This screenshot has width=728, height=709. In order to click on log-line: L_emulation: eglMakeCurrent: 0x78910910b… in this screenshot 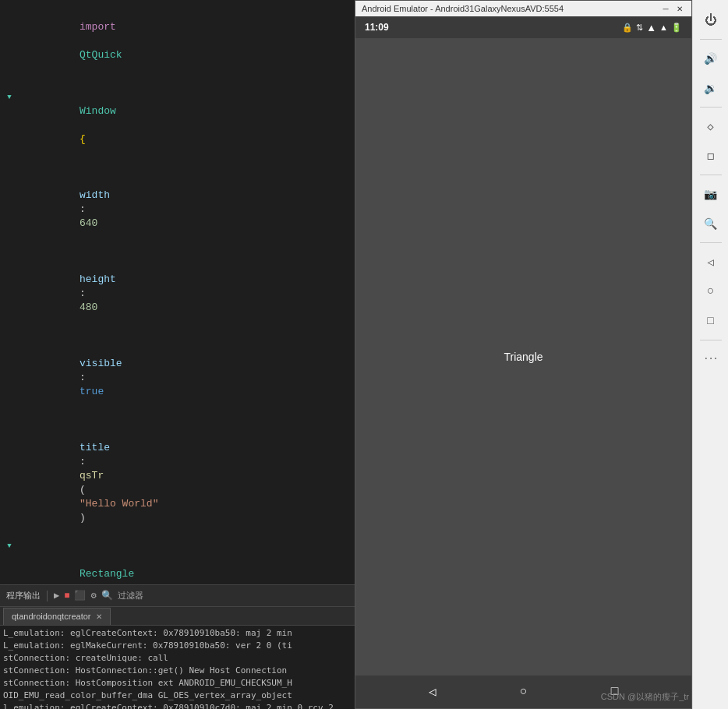, I will do `click(178, 646)`.